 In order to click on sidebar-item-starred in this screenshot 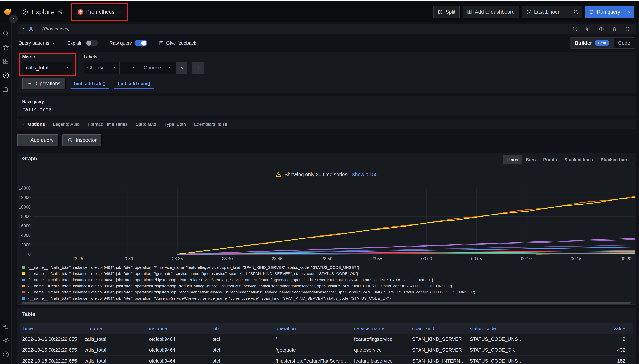, I will do `click(6, 47)`.